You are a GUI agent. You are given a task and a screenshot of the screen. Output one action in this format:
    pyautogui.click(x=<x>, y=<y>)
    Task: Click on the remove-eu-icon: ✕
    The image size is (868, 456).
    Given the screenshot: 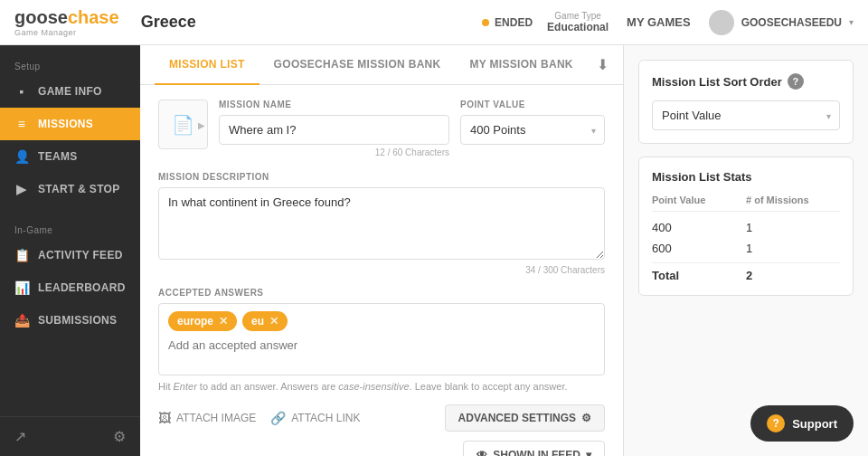 What is the action you would take?
    pyautogui.click(x=274, y=321)
    